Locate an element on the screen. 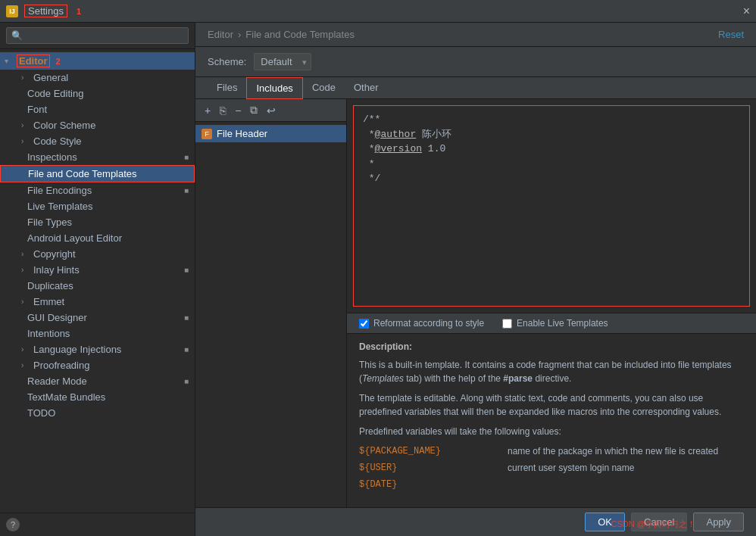 The width and height of the screenshot is (756, 536). sidebar-item-editor: ▾ Editor 2 is located at coordinates (97, 61).